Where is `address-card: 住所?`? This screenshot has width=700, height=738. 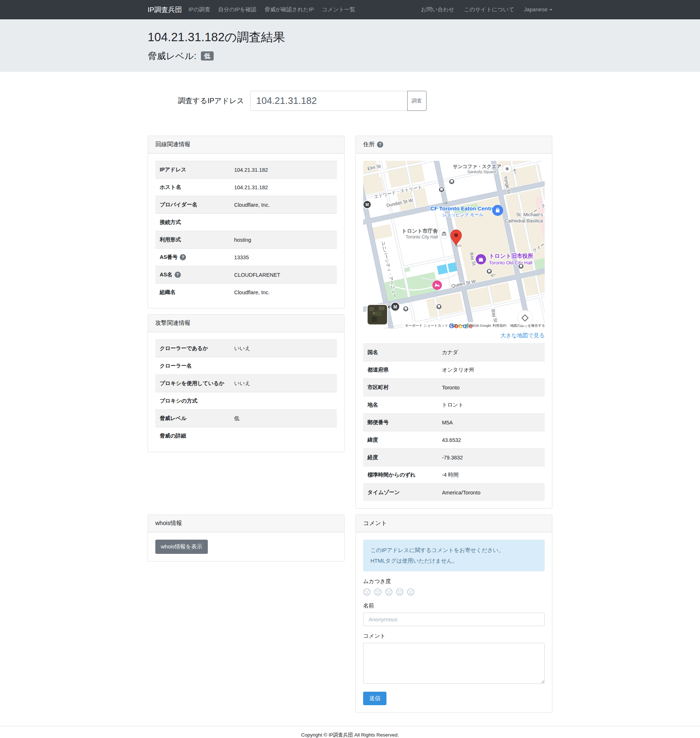 address-card: 住所? is located at coordinates (454, 322).